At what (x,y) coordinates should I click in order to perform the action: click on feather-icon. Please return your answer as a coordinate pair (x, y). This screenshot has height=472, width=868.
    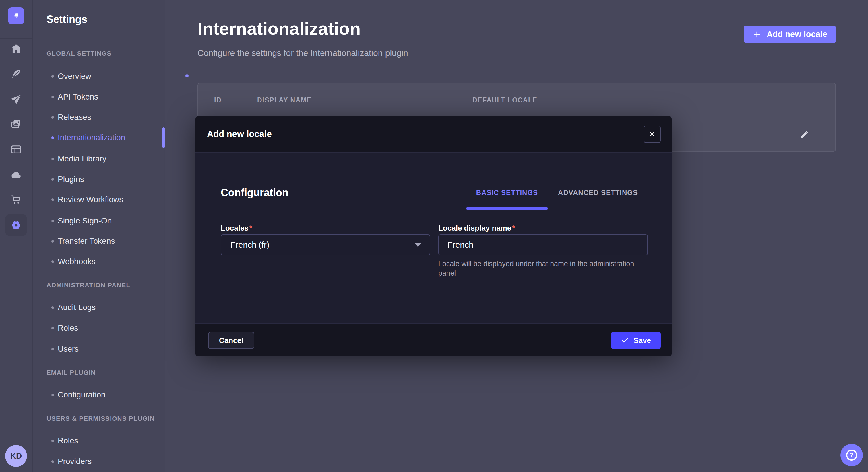
    Looking at the image, I should click on (16, 74).